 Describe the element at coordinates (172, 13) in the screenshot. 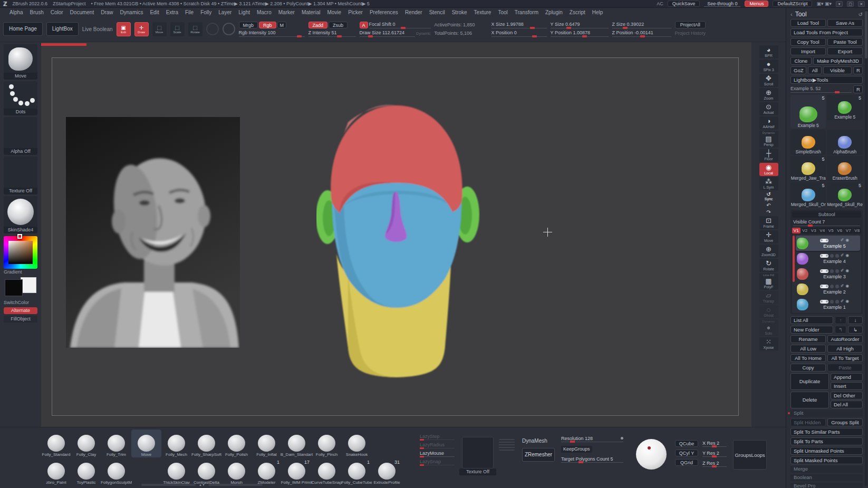

I see `menu-item: Extra` at that location.